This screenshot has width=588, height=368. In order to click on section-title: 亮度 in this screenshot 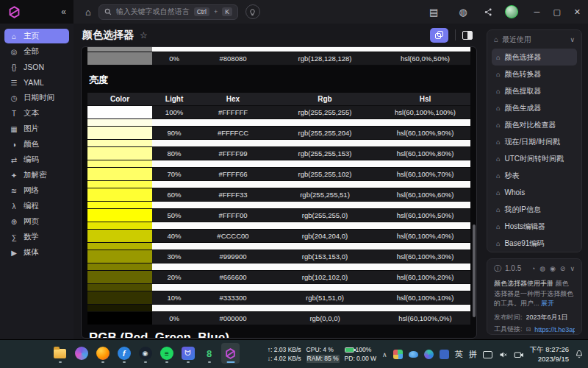, I will do `click(279, 80)`.